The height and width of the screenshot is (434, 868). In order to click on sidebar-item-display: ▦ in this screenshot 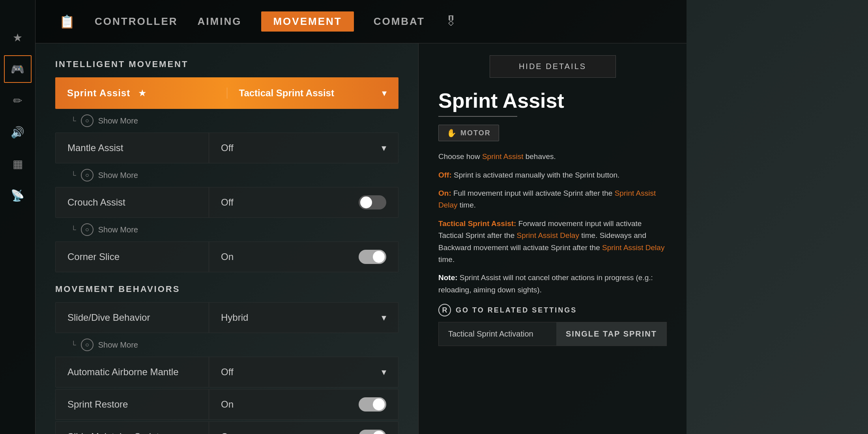, I will do `click(18, 164)`.